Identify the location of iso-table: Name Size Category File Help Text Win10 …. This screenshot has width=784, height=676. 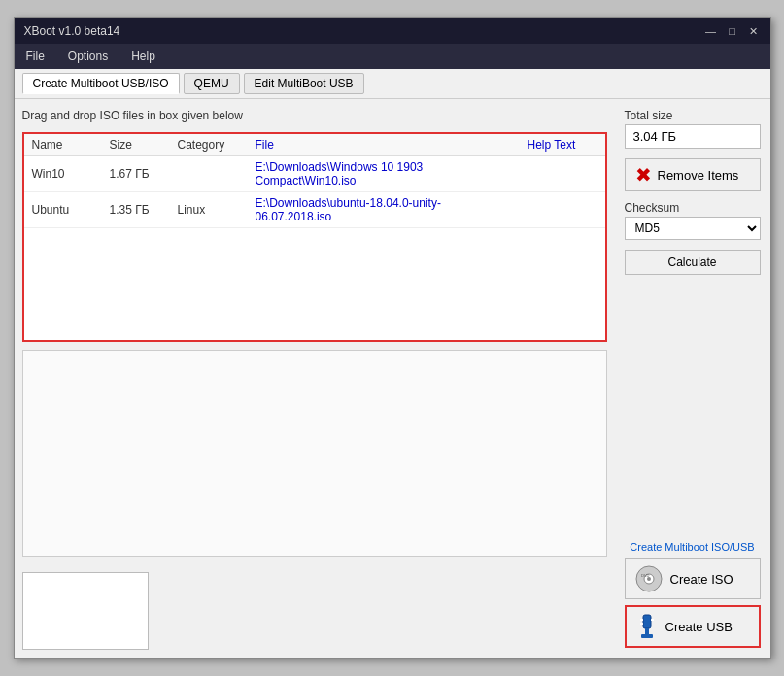
(315, 181).